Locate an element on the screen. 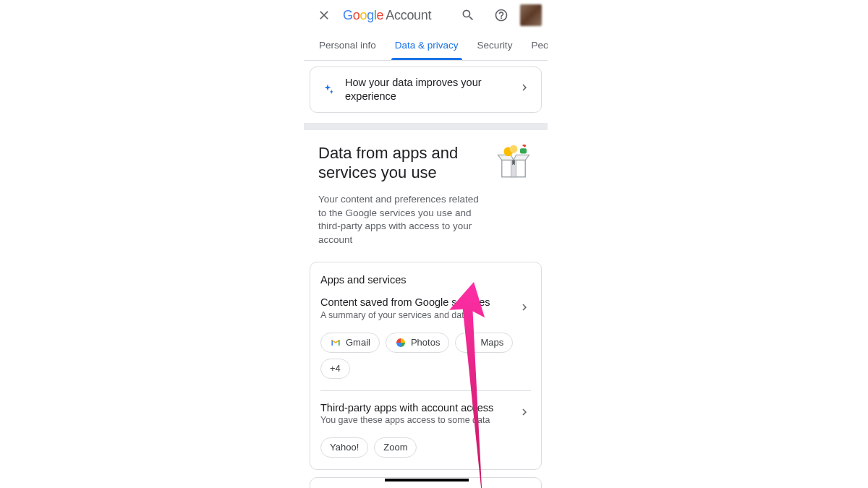  service-chips: GmailPhotosMaps+4 is located at coordinates (425, 358).